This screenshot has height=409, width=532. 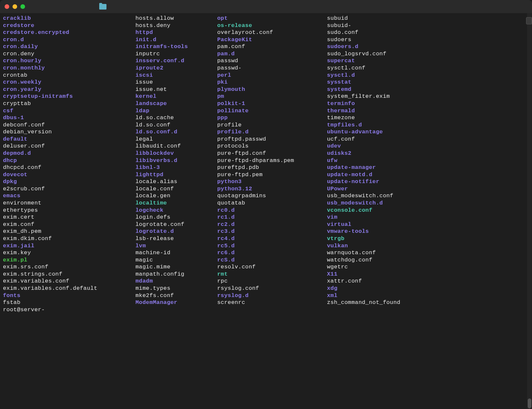 What do you see at coordinates (378, 40) in the screenshot?
I see `ls-entry: sudoers` at bounding box center [378, 40].